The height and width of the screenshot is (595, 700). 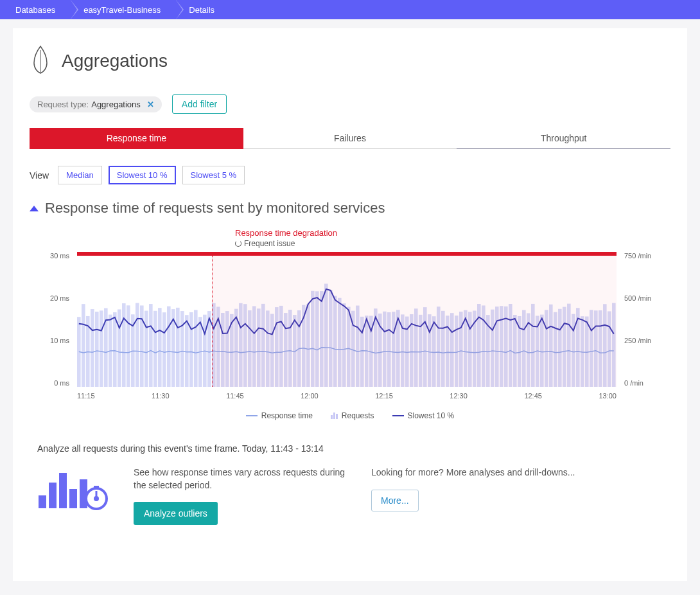 What do you see at coordinates (350, 60) in the screenshot?
I see `page-header: Aggregations` at bounding box center [350, 60].